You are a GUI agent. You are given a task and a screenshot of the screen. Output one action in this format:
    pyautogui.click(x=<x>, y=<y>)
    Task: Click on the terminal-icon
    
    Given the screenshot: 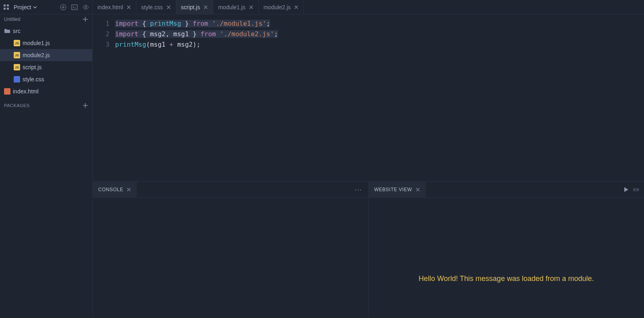 What is the action you would take?
    pyautogui.click(x=74, y=7)
    